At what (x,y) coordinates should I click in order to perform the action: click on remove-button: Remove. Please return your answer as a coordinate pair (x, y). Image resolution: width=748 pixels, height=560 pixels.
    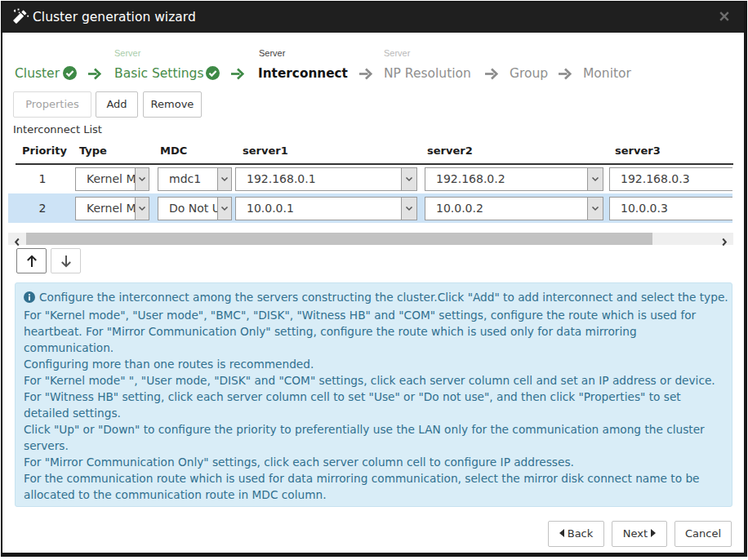
    Looking at the image, I should click on (172, 104).